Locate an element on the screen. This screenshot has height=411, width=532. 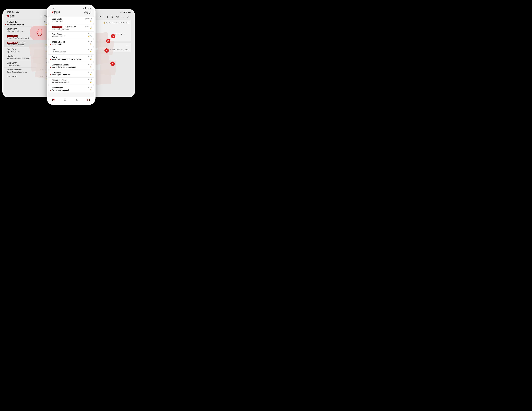
unread-badge: 1 is located at coordinates (8, 16).